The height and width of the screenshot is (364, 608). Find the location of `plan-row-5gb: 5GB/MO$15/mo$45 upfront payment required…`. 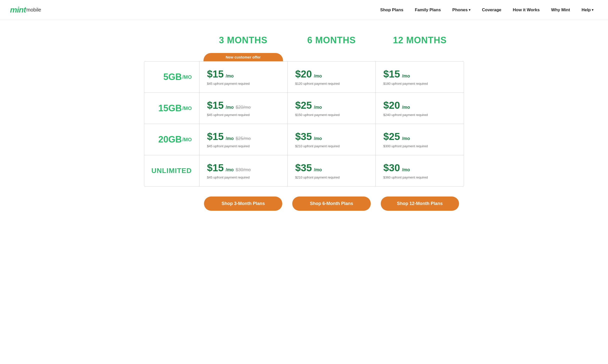

plan-row-5gb: 5GB/MO$15/mo$45 upfront payment required… is located at coordinates (304, 77).